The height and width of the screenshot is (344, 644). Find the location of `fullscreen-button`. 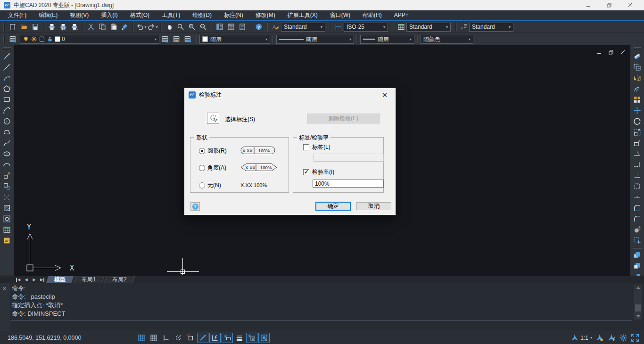

fullscreen-button is located at coordinates (635, 338).